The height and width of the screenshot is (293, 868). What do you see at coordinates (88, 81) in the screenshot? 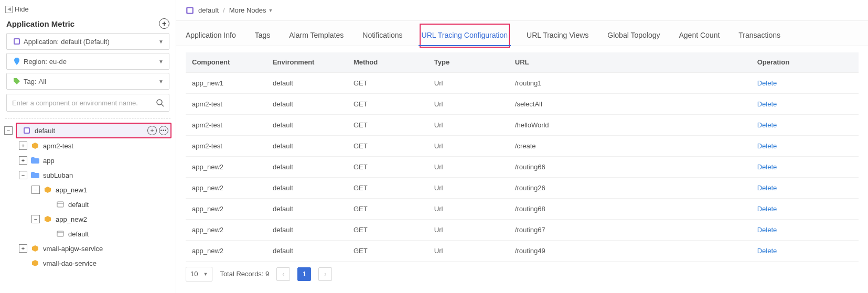
I see `tag-select: Tag: All ▼` at bounding box center [88, 81].